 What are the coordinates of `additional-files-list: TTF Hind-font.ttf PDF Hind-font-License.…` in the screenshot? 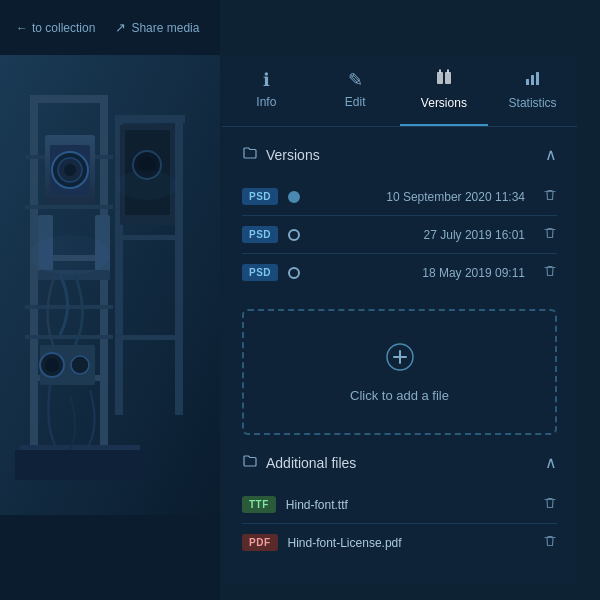 It's located at (400, 524).